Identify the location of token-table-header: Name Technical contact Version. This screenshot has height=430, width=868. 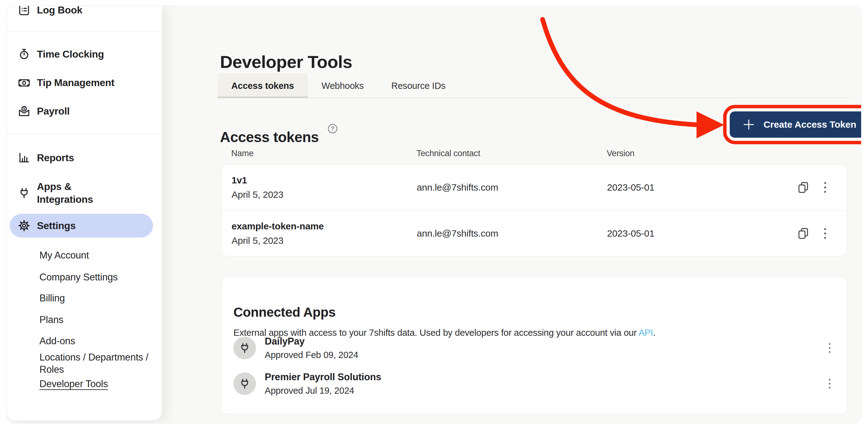
(539, 153).